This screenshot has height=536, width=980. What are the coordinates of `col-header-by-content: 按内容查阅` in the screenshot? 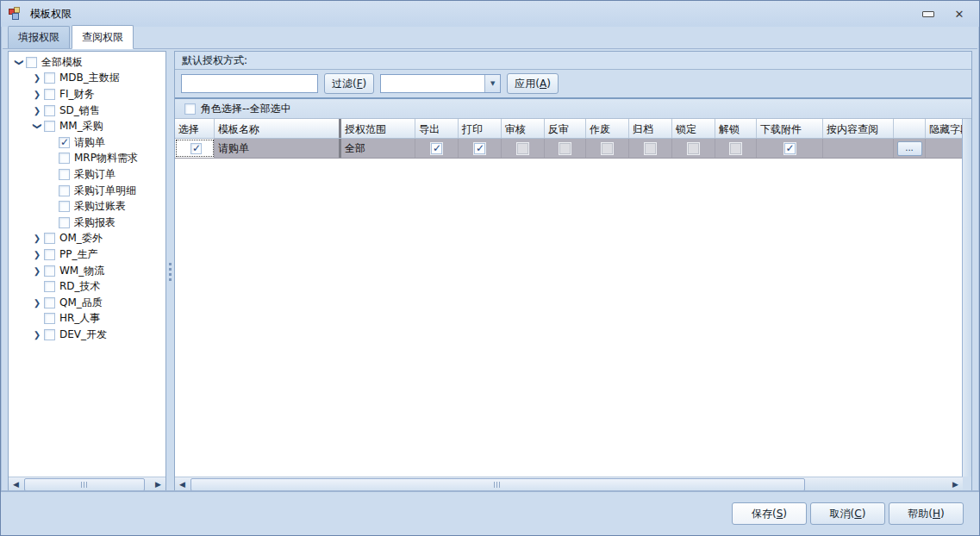 It's located at (858, 128).